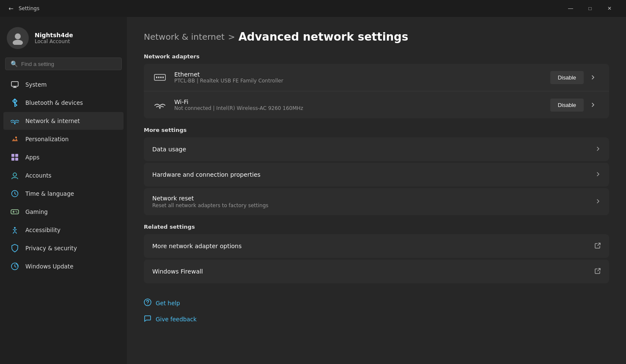 Image resolution: width=626 pixels, height=364 pixels. Describe the element at coordinates (63, 175) in the screenshot. I see `sidebar-nav: System Bluetooth & devices` at that location.